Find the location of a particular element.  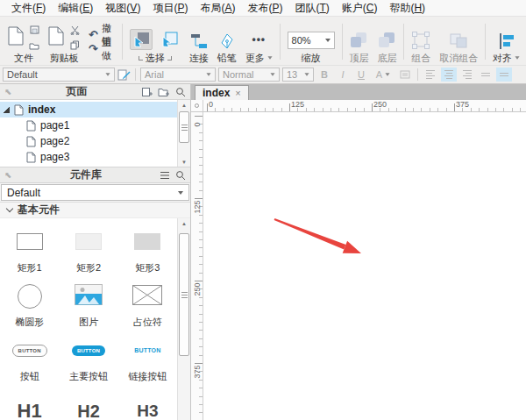

clipboard-label: 剪贴板 is located at coordinates (65, 58).